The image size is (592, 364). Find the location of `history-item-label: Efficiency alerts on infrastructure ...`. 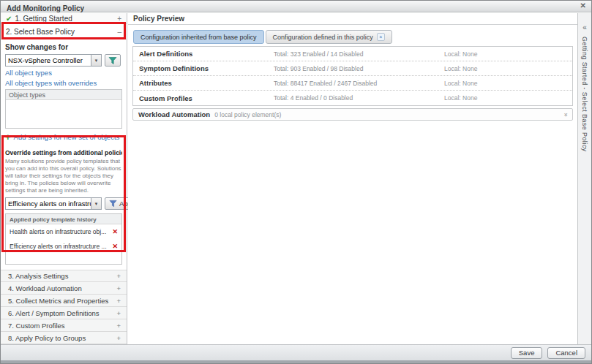

history-item-label: Efficiency alerts on infrastructure ... is located at coordinates (61, 246).